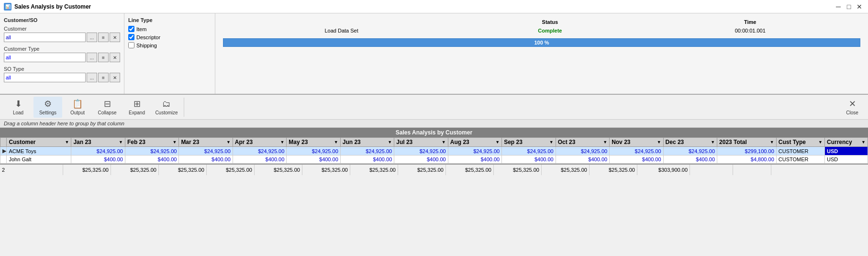 This screenshot has height=256, width=868. I want to click on customer-type-input, so click(45, 57).